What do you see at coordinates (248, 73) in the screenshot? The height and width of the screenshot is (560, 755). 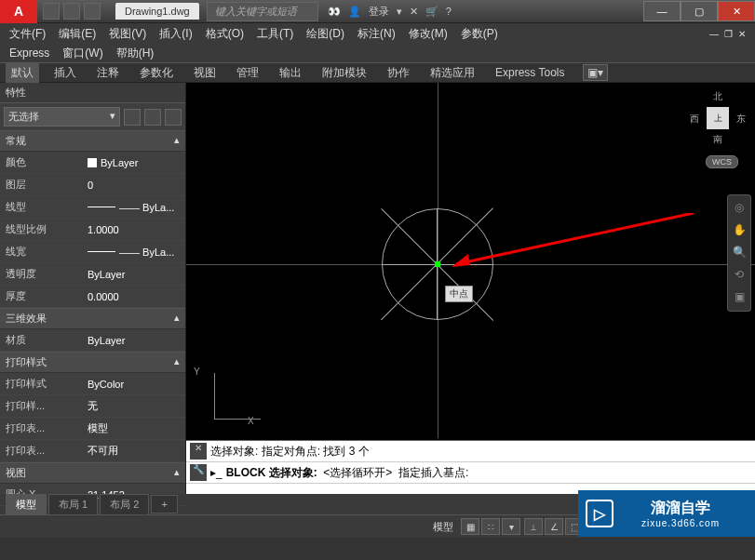 I see `tab-manage: 管理` at bounding box center [248, 73].